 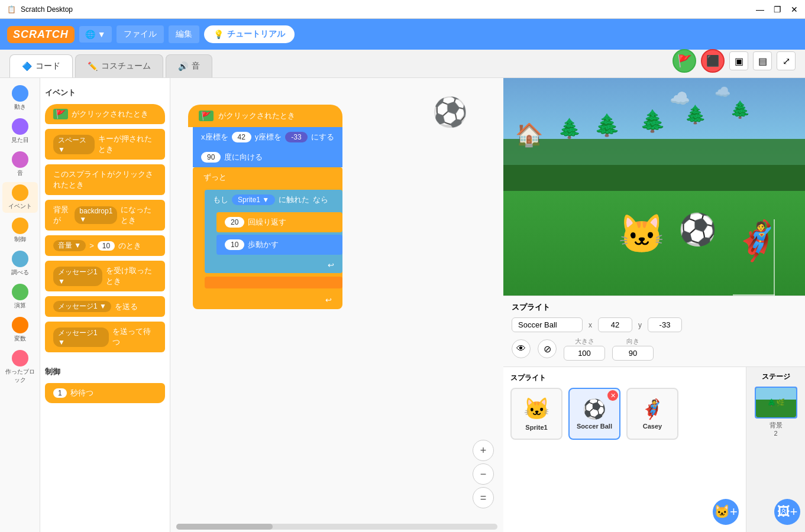 What do you see at coordinates (654, 325) in the screenshot?
I see `sprite-name-row: x y` at bounding box center [654, 325].